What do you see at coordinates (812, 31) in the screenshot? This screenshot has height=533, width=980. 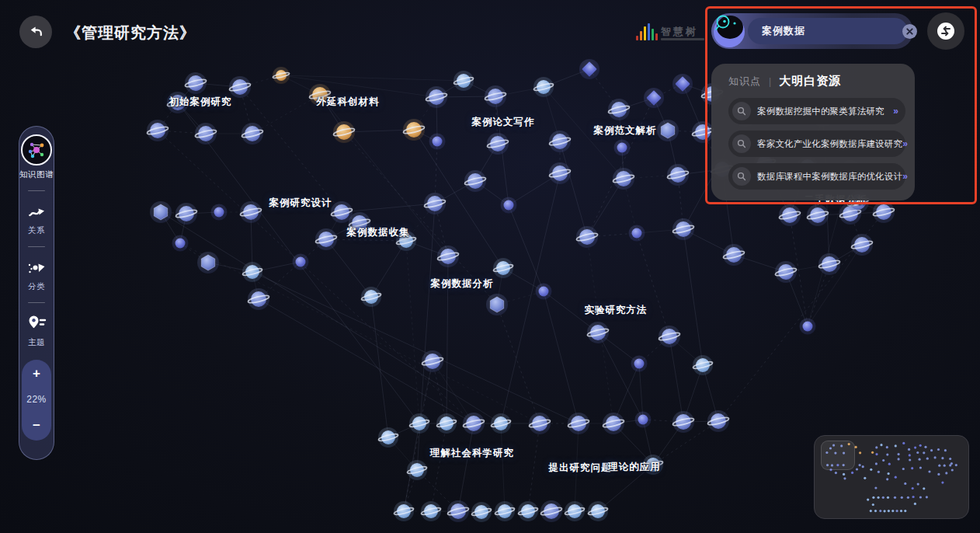 I see `search-bar` at bounding box center [812, 31].